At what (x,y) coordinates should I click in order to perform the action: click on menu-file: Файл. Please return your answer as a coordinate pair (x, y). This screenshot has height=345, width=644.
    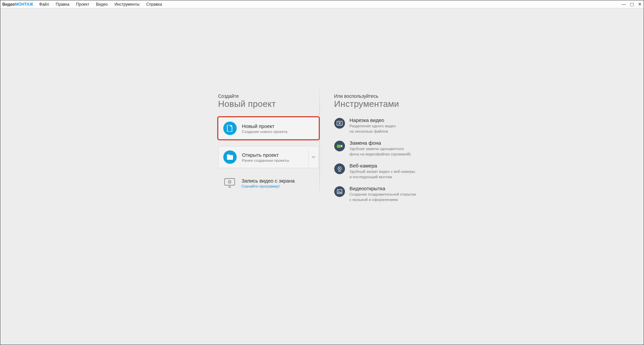
    Looking at the image, I should click on (44, 4).